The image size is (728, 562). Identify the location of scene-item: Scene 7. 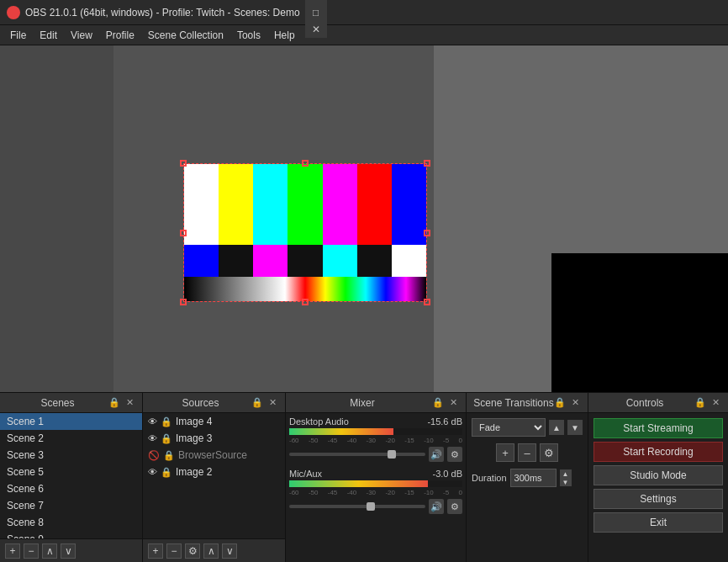
(71, 506).